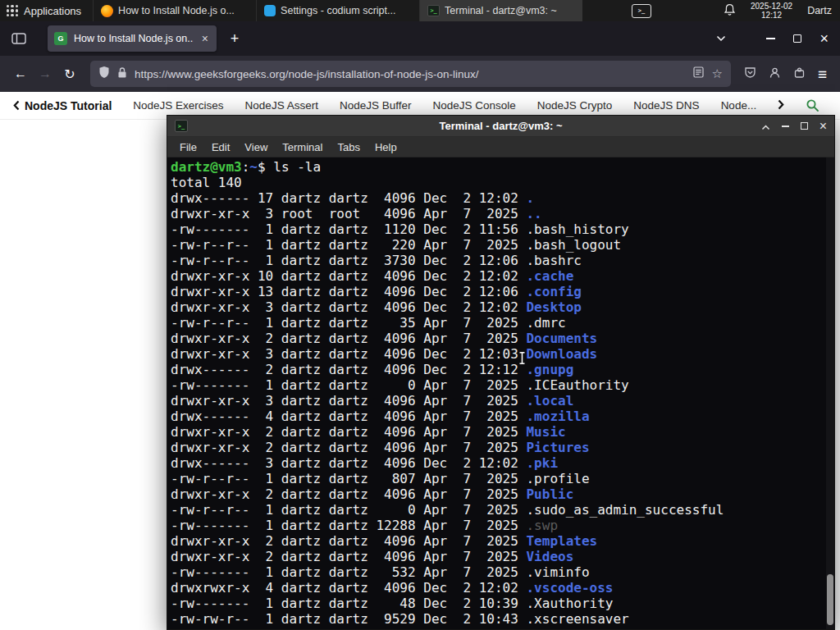  What do you see at coordinates (474, 105) in the screenshot?
I see `gfg-nav-link: NodeJS Console` at bounding box center [474, 105].